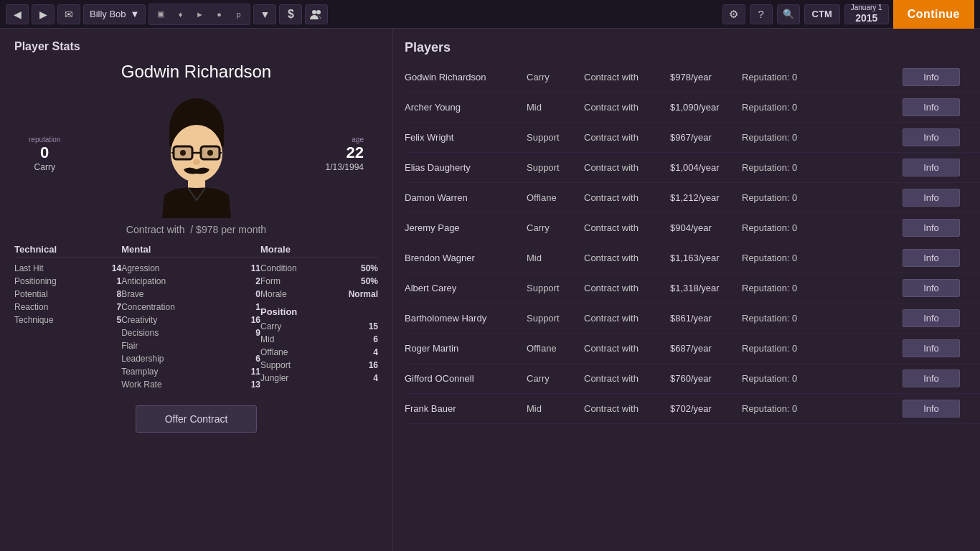  What do you see at coordinates (44, 154) in the screenshot?
I see `player-info-left: reputation 0 Carry` at bounding box center [44, 154].